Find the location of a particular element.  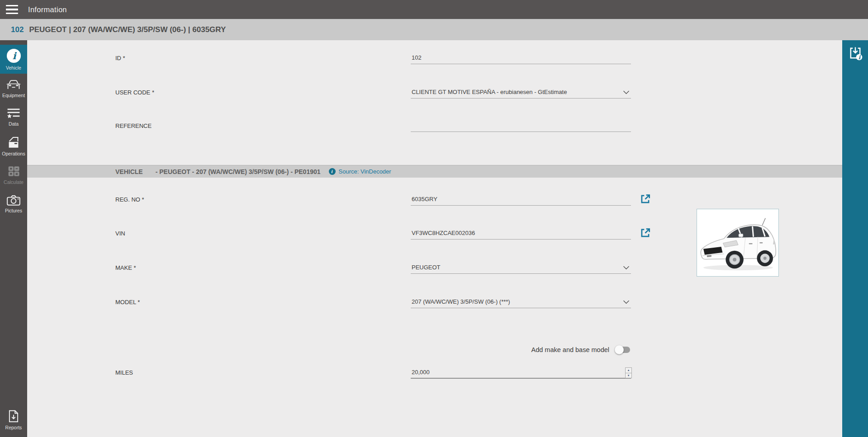

user-code-label: USER CODE * is located at coordinates (135, 93).